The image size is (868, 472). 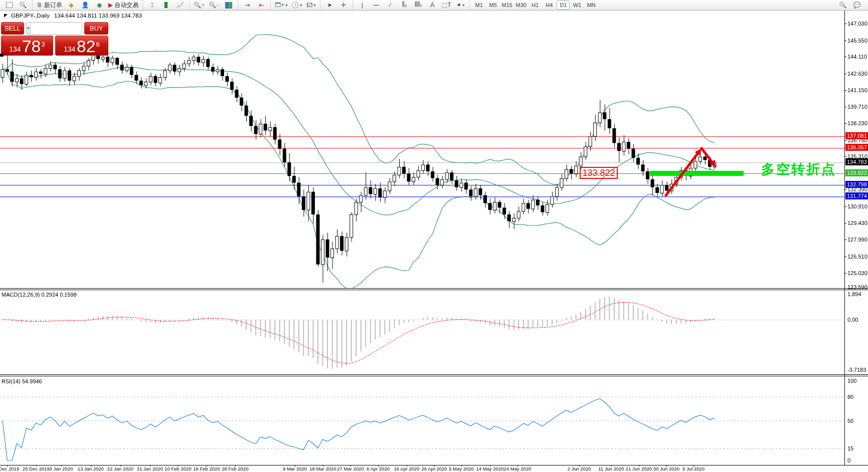 What do you see at coordinates (378, 469) in the screenshot?
I see `date-axis-label: 6 Apr 2020` at bounding box center [378, 469].